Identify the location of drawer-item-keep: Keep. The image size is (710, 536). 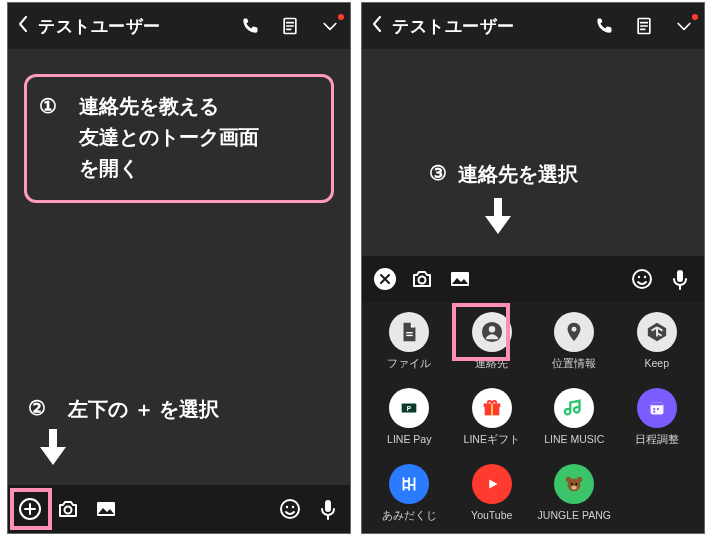
(658, 347).